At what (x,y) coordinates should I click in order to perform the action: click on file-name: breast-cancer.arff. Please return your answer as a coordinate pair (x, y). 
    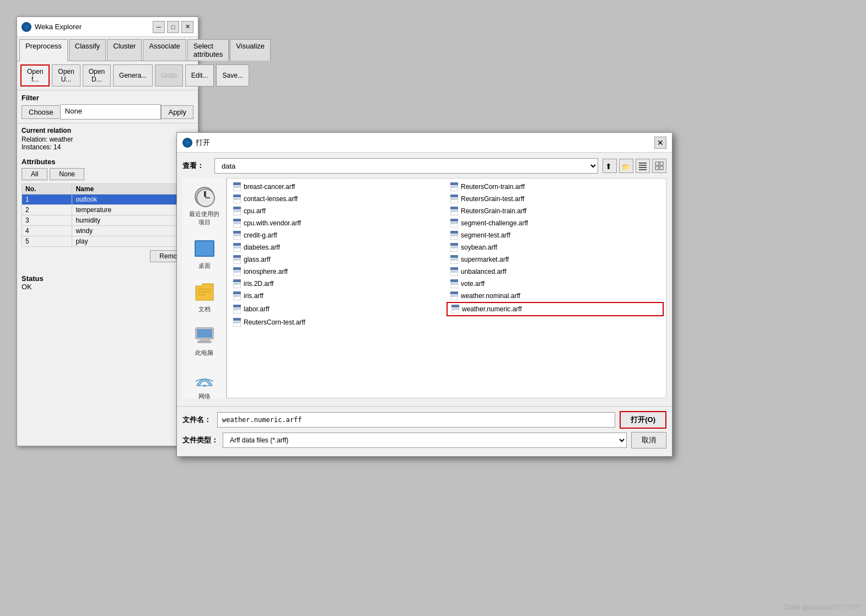
    Looking at the image, I should click on (269, 187).